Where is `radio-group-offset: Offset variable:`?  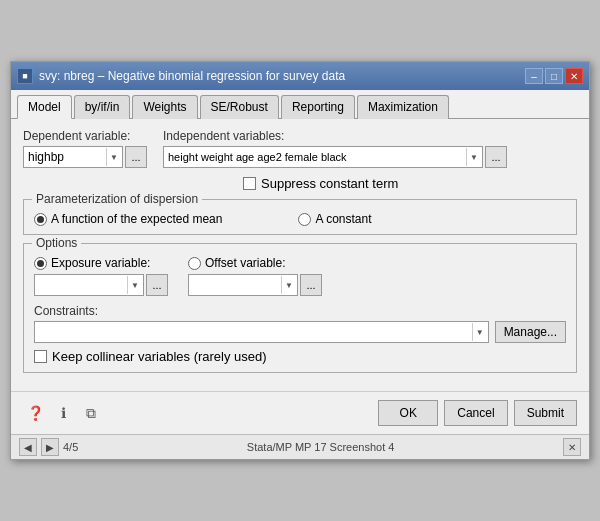
radio-group-offset: Offset variable: is located at coordinates (255, 263).